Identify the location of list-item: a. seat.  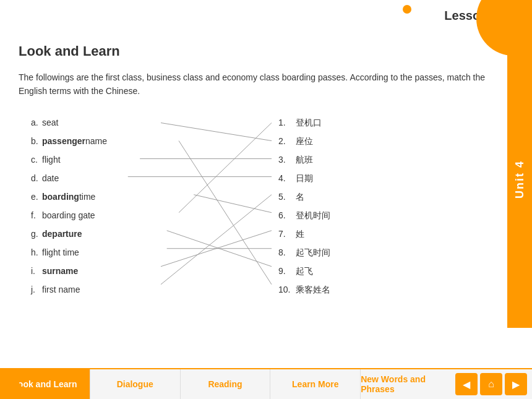
(114, 123).